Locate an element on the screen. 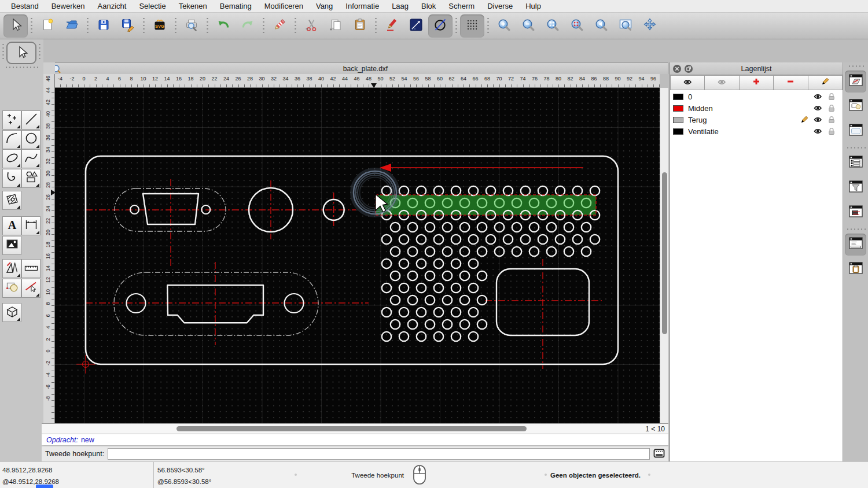 Image resolution: width=868 pixels, height=488 pixels. tool-text-button: A is located at coordinates (12, 225).